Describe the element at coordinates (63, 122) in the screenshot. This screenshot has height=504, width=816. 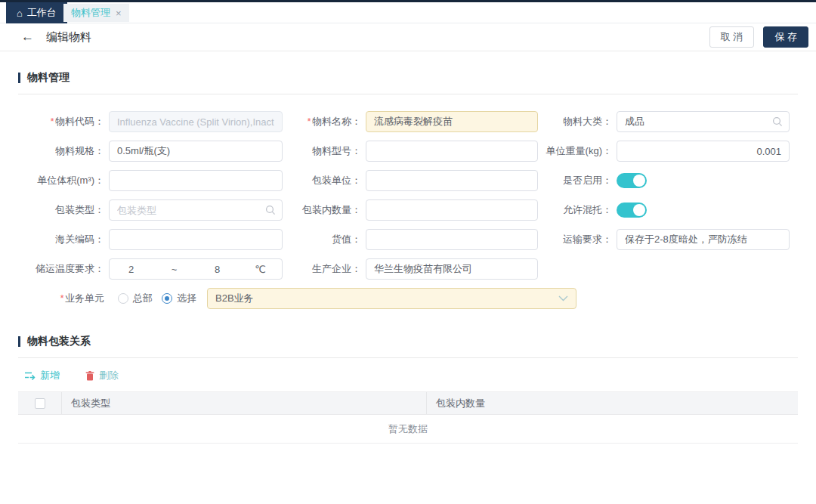
I see `material-code-label: *物料代码：` at that location.